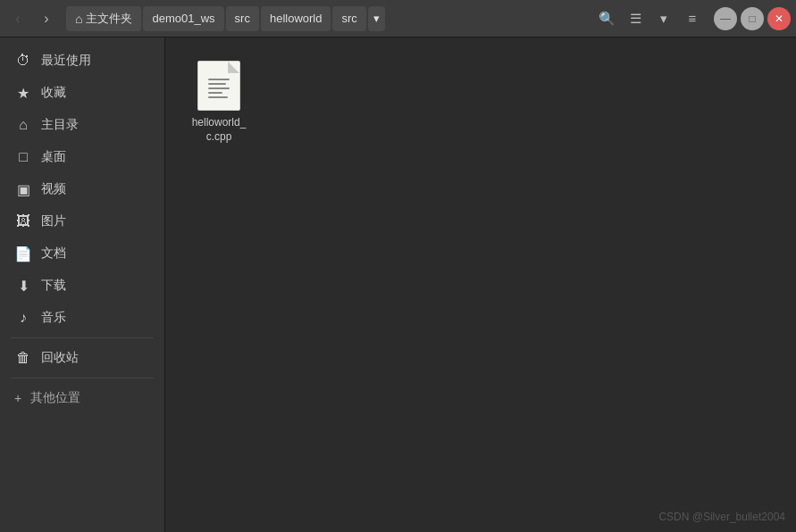 The height and width of the screenshot is (532, 796). What do you see at coordinates (82, 398) in the screenshot?
I see `sidebar-add-locations: + 其他位置` at bounding box center [82, 398].